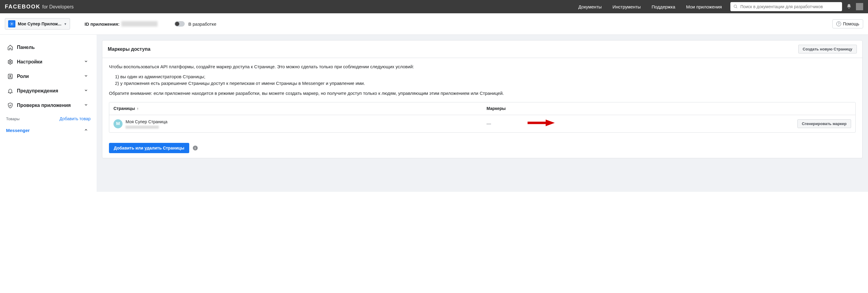 The image size is (868, 293). What do you see at coordinates (10, 106) in the screenshot?
I see `shield-icon` at bounding box center [10, 106].